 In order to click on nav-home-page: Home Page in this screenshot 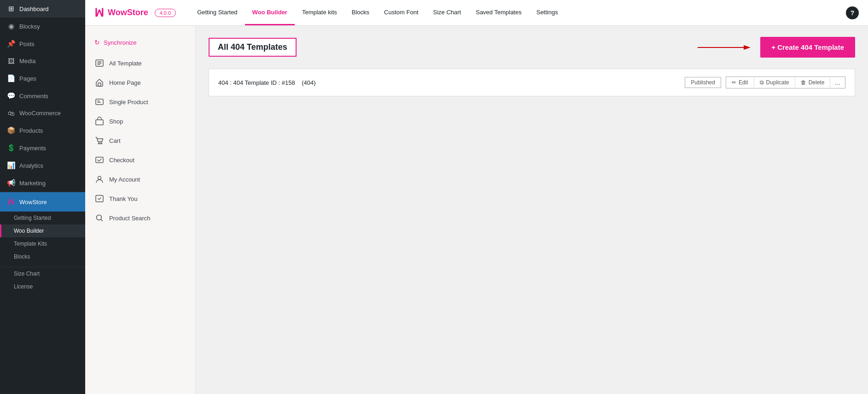, I will do `click(140, 82)`.